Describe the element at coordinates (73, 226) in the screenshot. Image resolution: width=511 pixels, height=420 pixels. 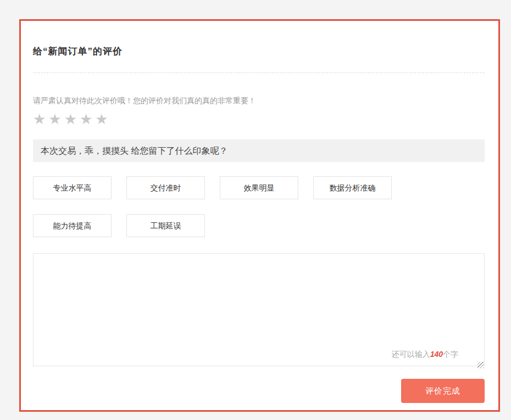
I see `tag-option: 能力待提高` at that location.